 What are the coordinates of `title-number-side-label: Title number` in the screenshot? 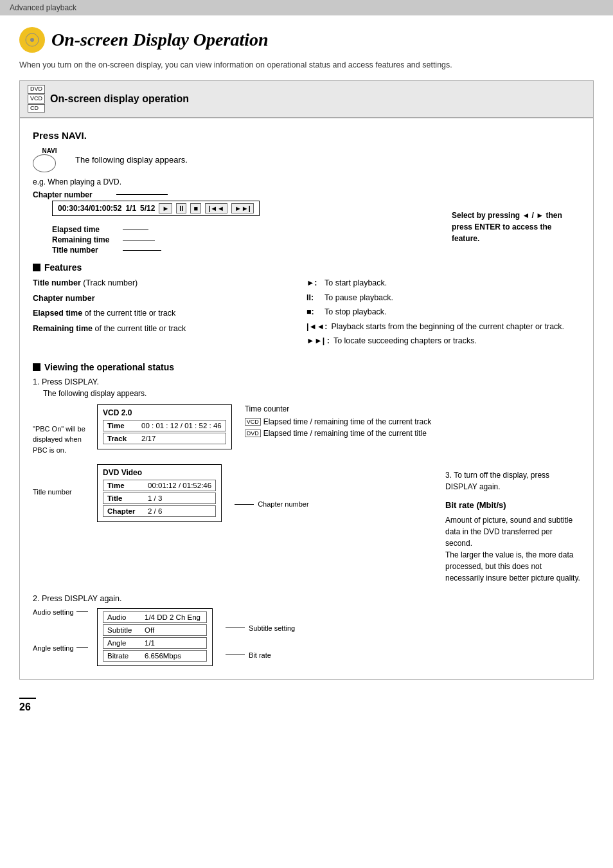 It's located at (65, 482).